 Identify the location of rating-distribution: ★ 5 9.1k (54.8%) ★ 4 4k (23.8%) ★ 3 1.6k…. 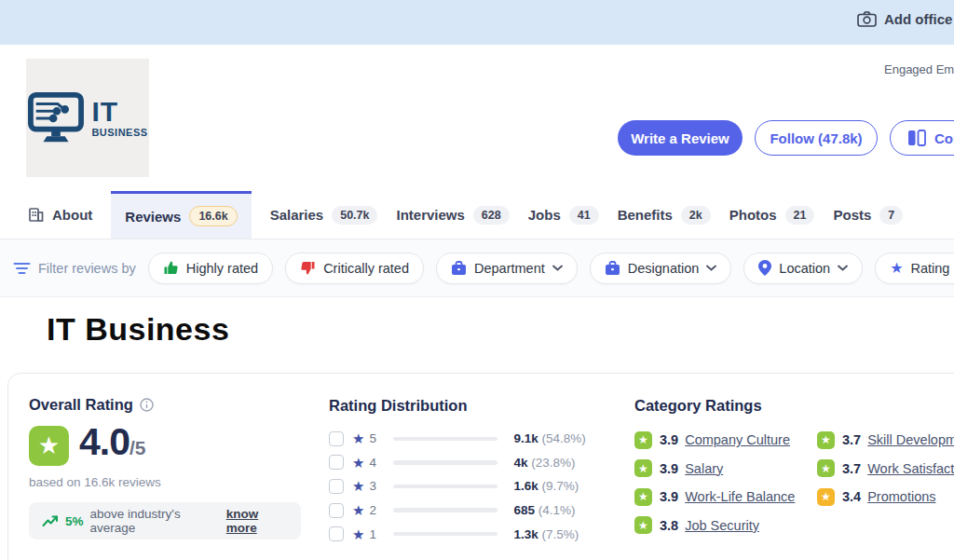
(457, 486).